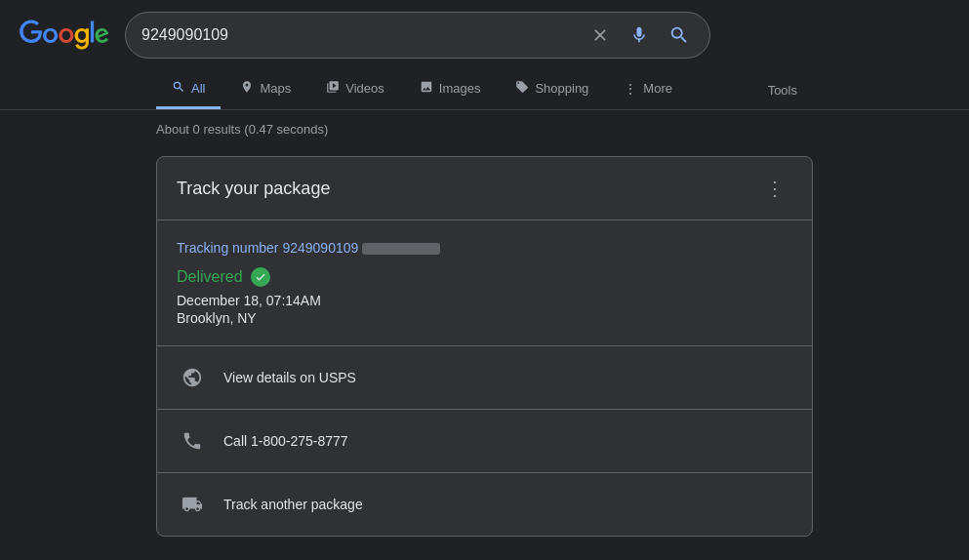 The height and width of the screenshot is (560, 969). Describe the element at coordinates (562, 88) in the screenshot. I see `tab-shopping-label: Shopping` at that location.